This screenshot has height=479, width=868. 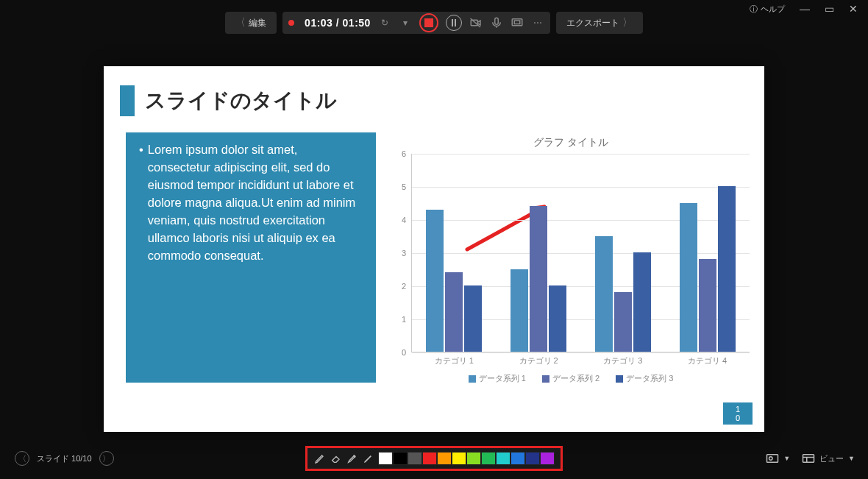 I want to click on bottom-bar: 〈 スライド 10/10 〉 ▼ ビュー ▼, so click(x=434, y=458).